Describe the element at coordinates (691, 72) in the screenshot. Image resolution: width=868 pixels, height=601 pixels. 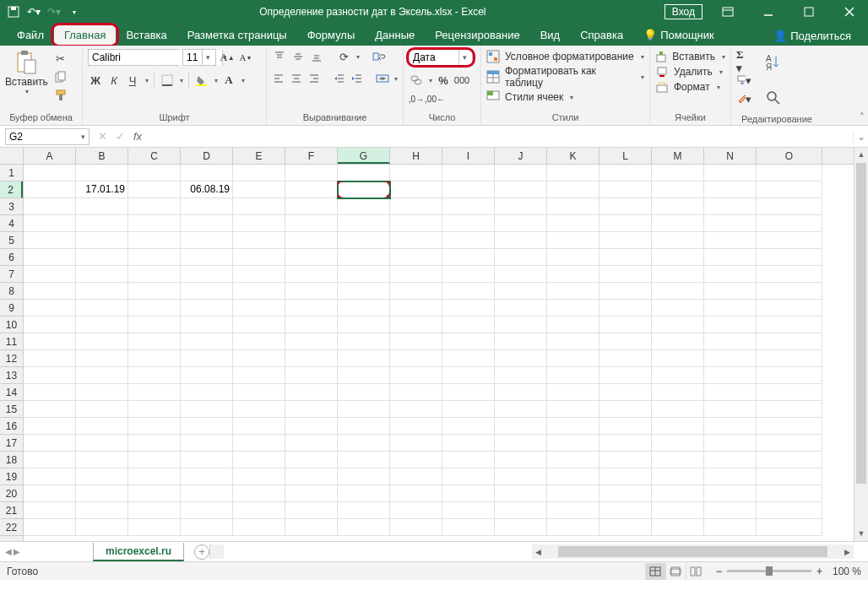
I see `delete-cells-button: Удалить▾` at that location.